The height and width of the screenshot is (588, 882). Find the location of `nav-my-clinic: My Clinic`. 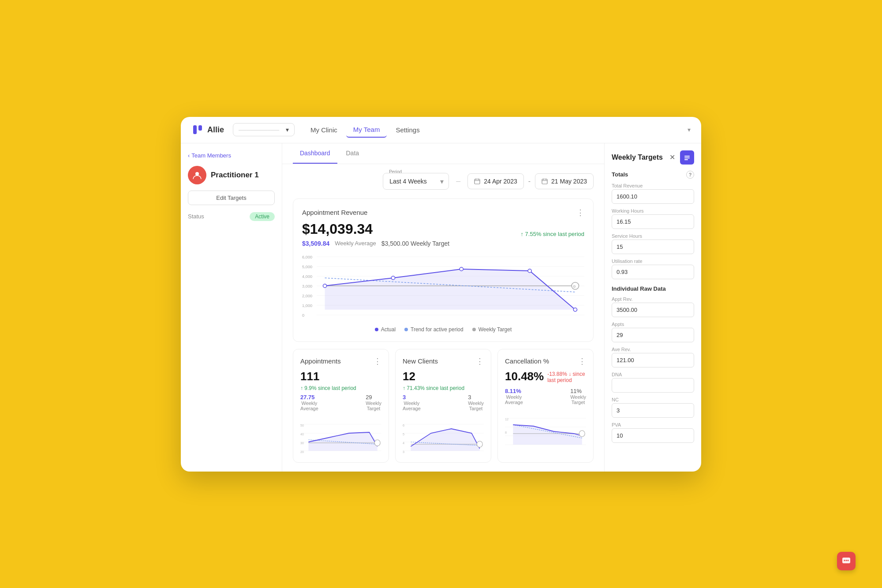

nav-my-clinic: My Clinic is located at coordinates (324, 130).